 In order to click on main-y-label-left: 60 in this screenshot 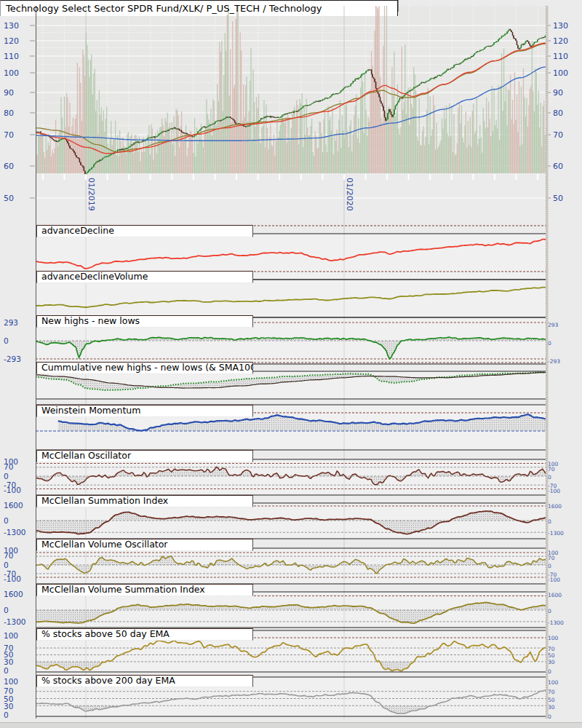, I will do `click(9, 166)`.